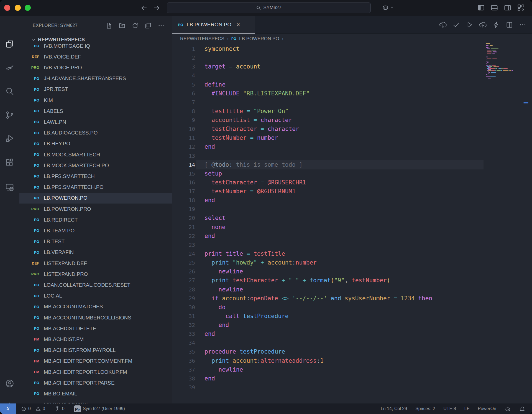  Describe the element at coordinates (508, 409) in the screenshot. I see `copilot-status-icon` at that location.